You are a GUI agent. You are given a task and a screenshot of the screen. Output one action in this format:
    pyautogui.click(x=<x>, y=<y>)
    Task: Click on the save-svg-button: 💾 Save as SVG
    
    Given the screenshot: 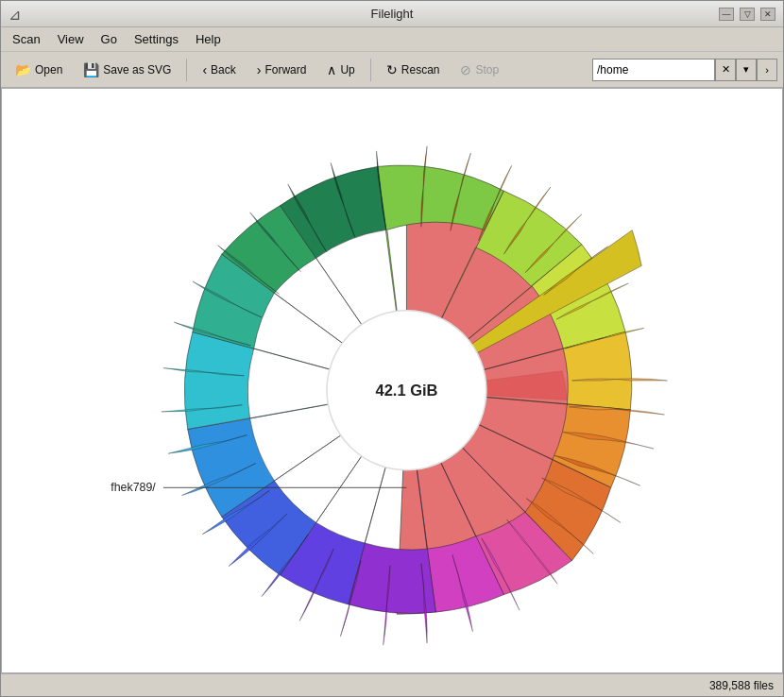 What is the action you would take?
    pyautogui.click(x=127, y=70)
    